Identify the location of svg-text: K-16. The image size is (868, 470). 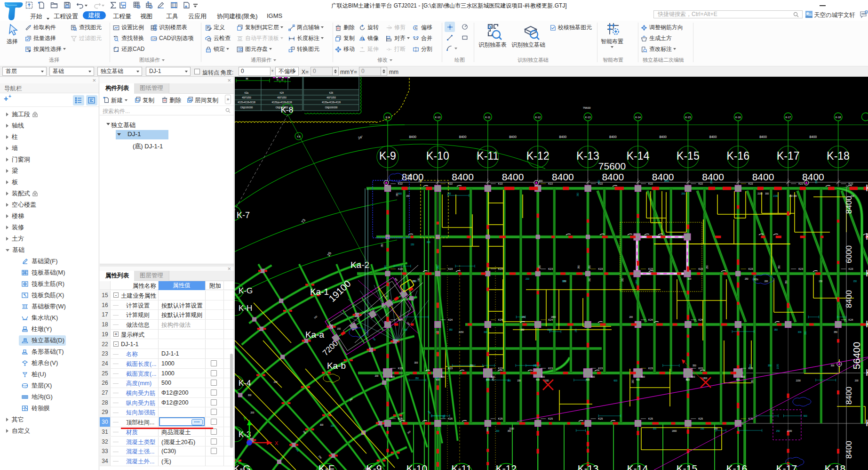
(738, 117).